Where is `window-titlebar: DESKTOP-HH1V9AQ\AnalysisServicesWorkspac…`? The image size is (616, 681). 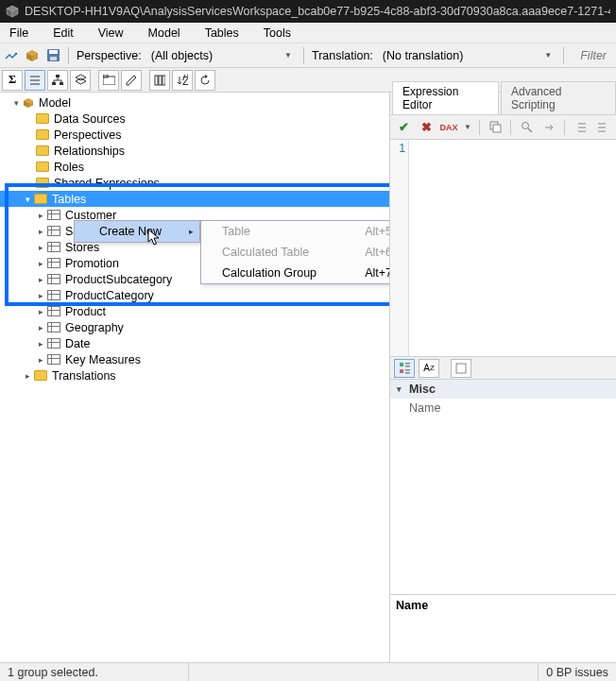 window-titlebar: DESKTOP-HH1V9AQ\AnalysisServicesWorkspac… is located at coordinates (308, 11).